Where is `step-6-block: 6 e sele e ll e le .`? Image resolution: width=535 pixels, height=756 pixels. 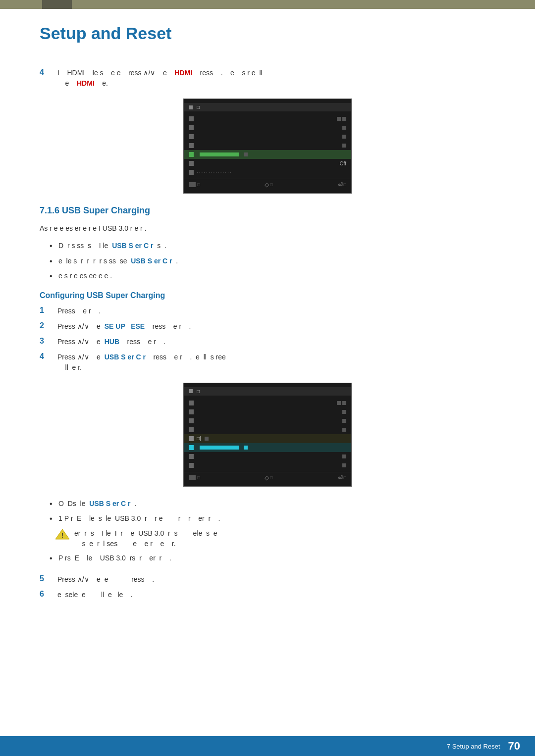
step-6-block: 6 e sele e ll e le . is located at coordinates (268, 595).